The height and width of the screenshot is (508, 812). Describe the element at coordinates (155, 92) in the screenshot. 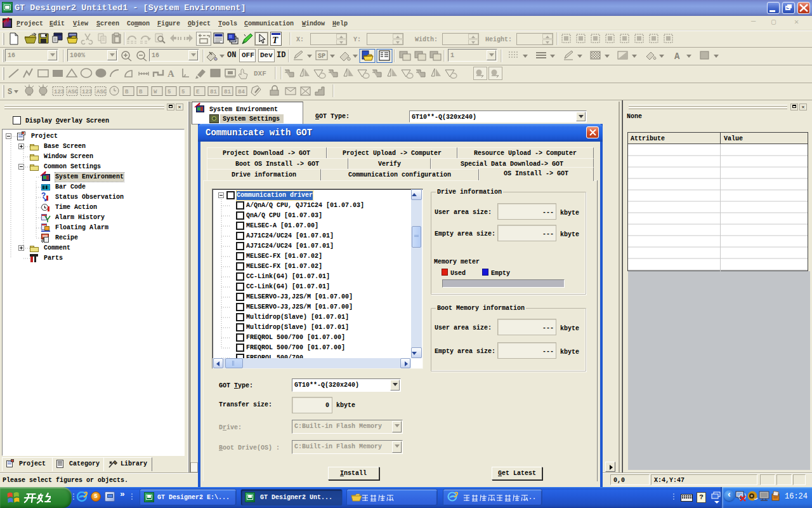

I see `svg-text: W` at that location.